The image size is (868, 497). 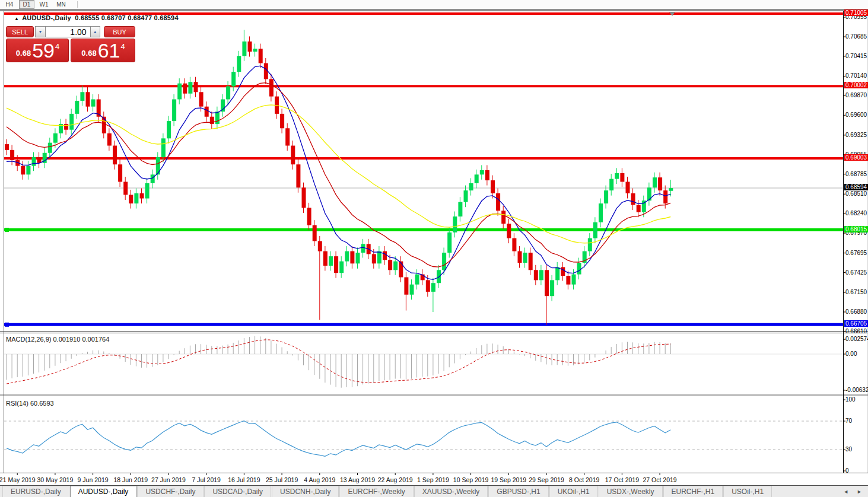 What do you see at coordinates (305, 491) in the screenshot?
I see `chart-tab-usdcnh-daily: USDCNH-,Daily` at bounding box center [305, 491].